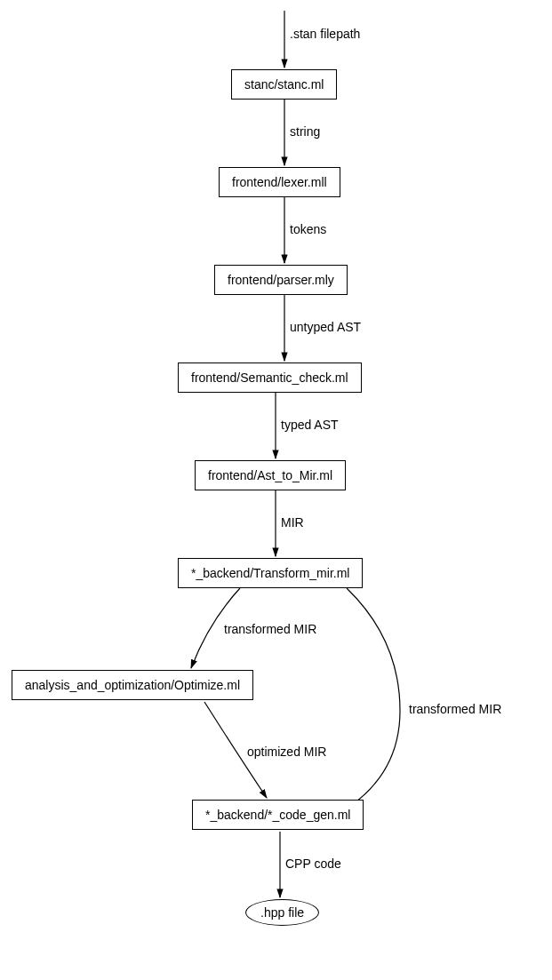 This screenshot has height=980, width=552. Describe the element at coordinates (281, 280) in the screenshot. I see `node-parser: frontend/parser.mly` at that location.